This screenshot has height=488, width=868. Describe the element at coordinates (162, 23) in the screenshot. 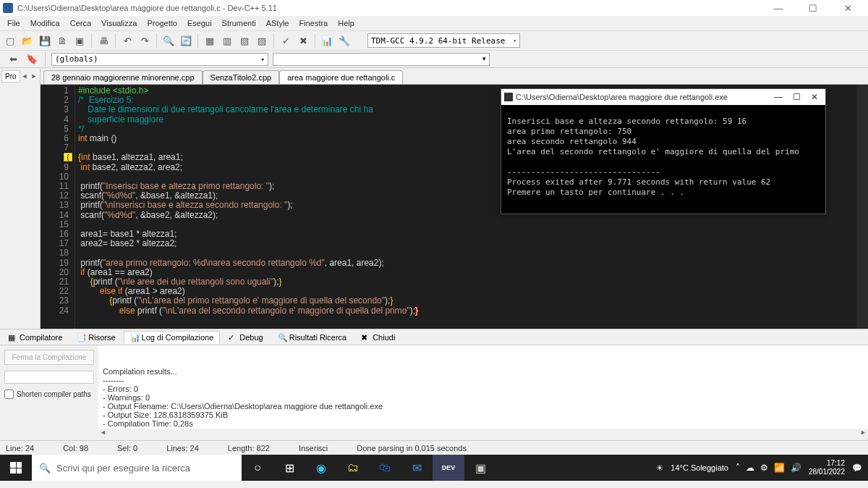

I see `menu-progetto: Progetto` at that location.